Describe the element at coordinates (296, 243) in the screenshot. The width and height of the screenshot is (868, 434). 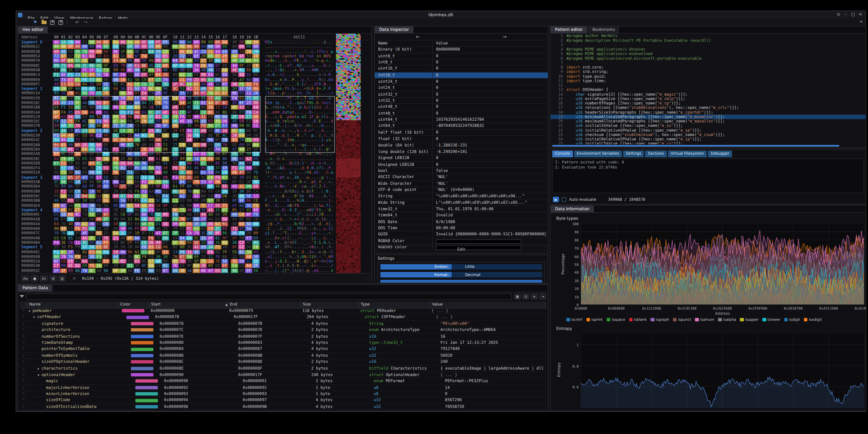
I see `ascii-char: 7` at that location.